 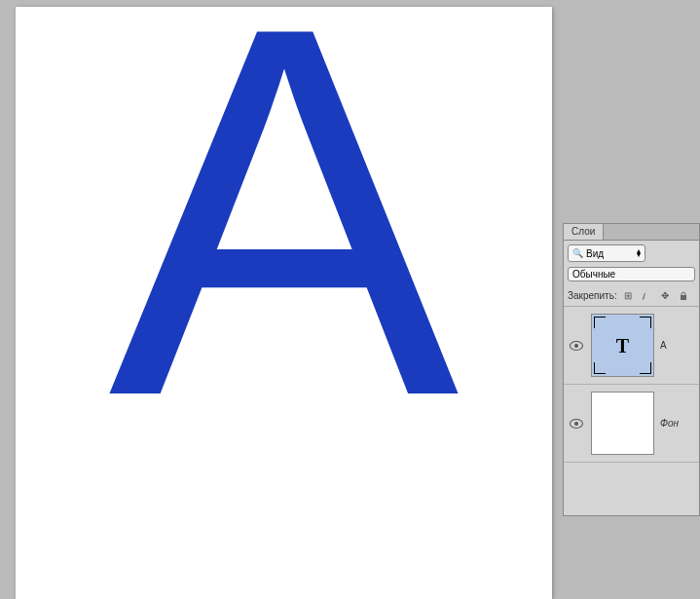 What do you see at coordinates (623, 423) in the screenshot?
I see `layer-thumbnail` at bounding box center [623, 423].